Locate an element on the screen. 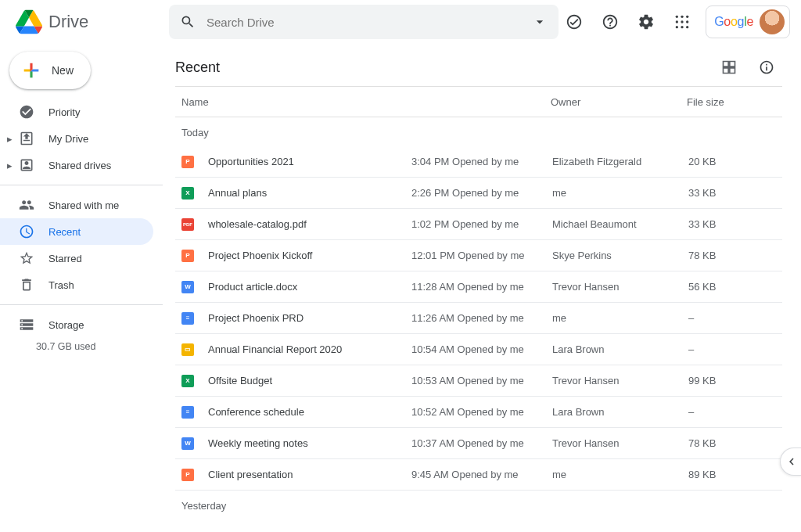 This screenshot has width=801, height=532. file-size: 78 KB is located at coordinates (735, 443).